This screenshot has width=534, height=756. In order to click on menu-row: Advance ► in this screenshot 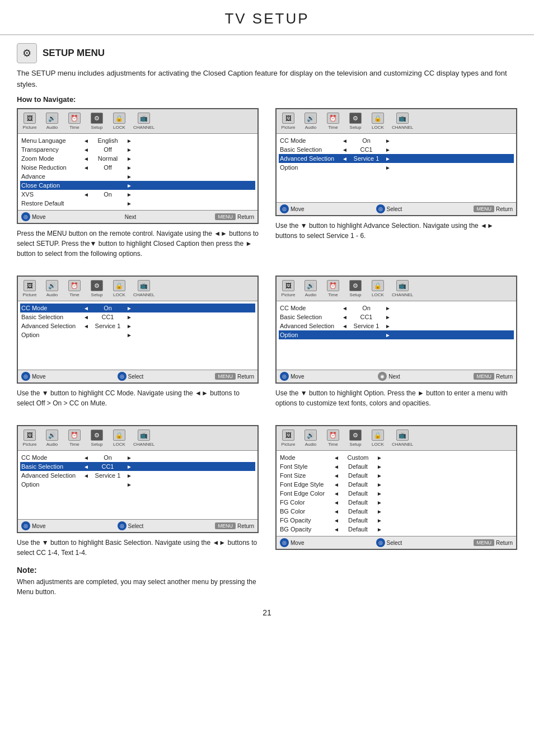, I will do `click(138, 176)`.